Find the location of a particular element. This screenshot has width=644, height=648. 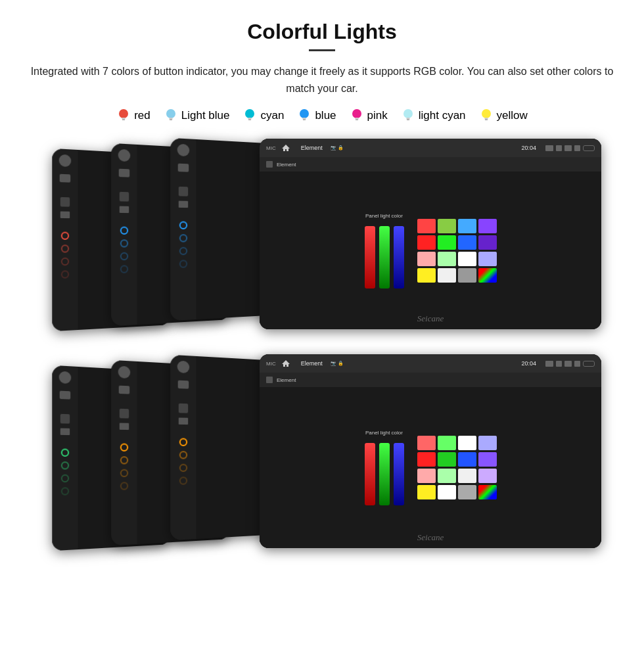

color-label-lightblue: Light blue is located at coordinates (206, 116).